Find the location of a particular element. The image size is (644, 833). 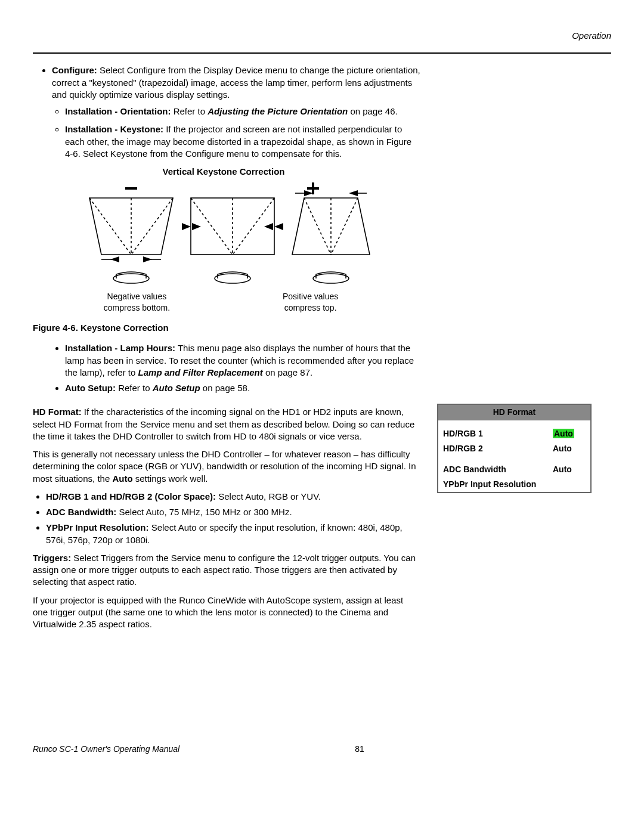

keystone-svg is located at coordinates (224, 234).